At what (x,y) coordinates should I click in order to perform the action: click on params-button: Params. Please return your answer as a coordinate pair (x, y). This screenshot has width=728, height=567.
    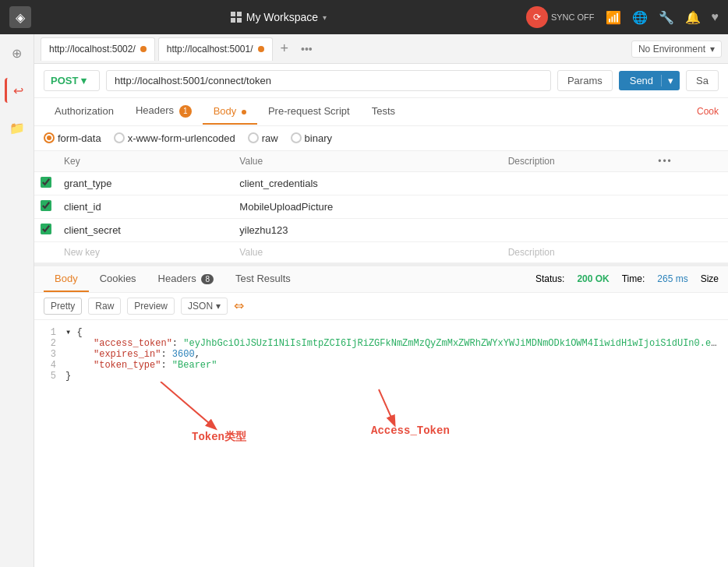
    Looking at the image, I should click on (585, 81).